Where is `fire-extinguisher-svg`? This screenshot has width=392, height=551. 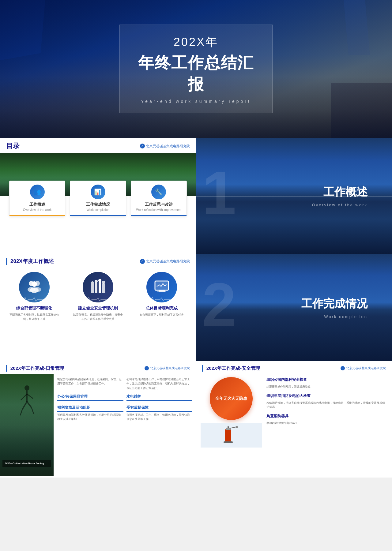 fire-extinguisher-svg is located at coordinates (231, 435).